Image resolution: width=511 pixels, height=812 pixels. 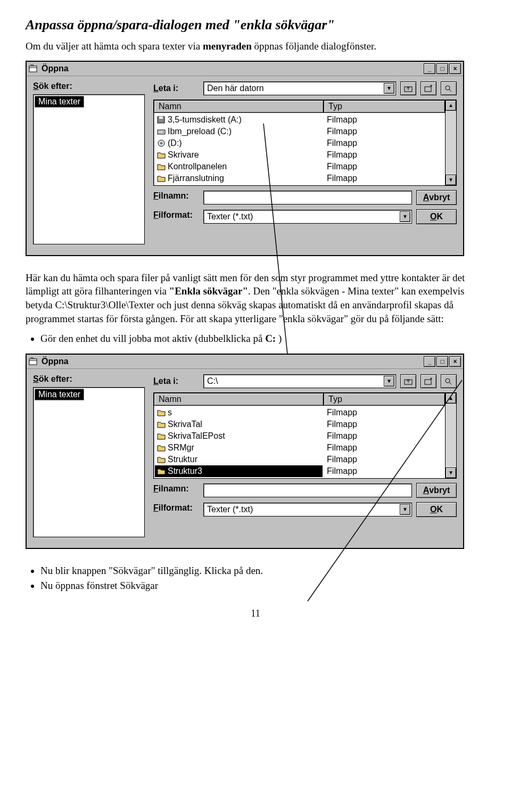 I want to click on paragraph-2: Här kan du hämta och spara filer på vanl…, so click(x=256, y=298).